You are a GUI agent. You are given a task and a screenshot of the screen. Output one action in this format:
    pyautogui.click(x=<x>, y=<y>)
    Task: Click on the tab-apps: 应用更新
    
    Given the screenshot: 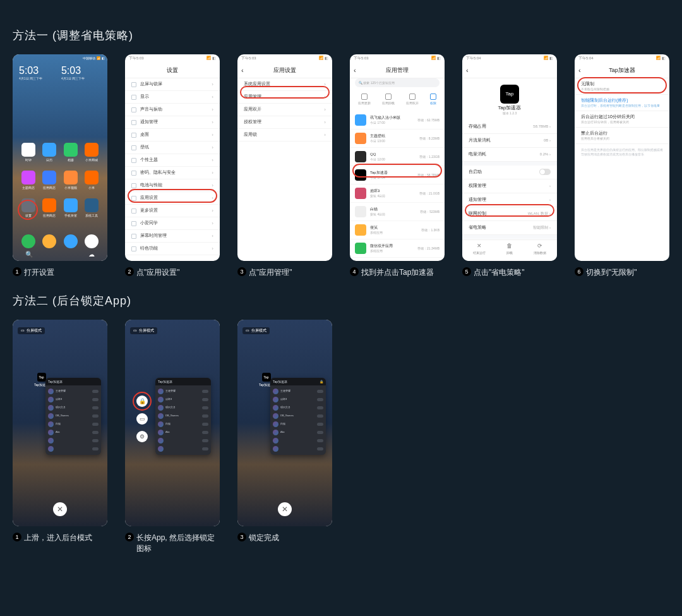 What is the action you would take?
    pyautogui.click(x=364, y=99)
    